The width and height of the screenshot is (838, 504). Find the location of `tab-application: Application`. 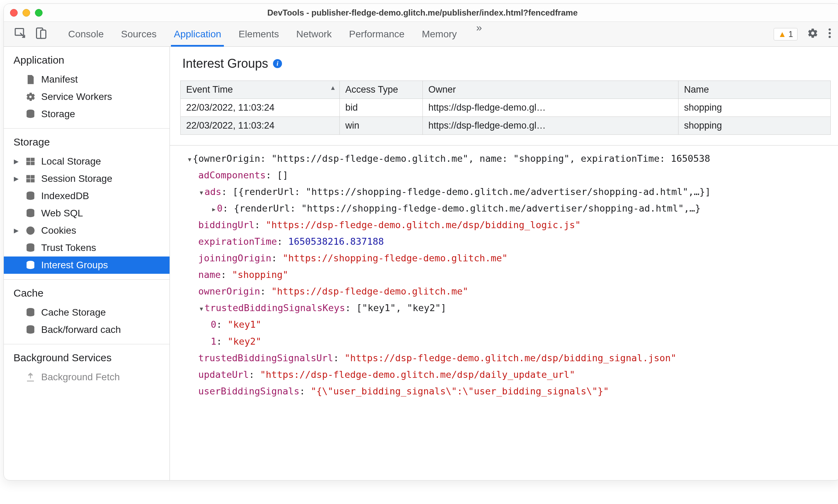

tab-application: Application is located at coordinates (197, 34).